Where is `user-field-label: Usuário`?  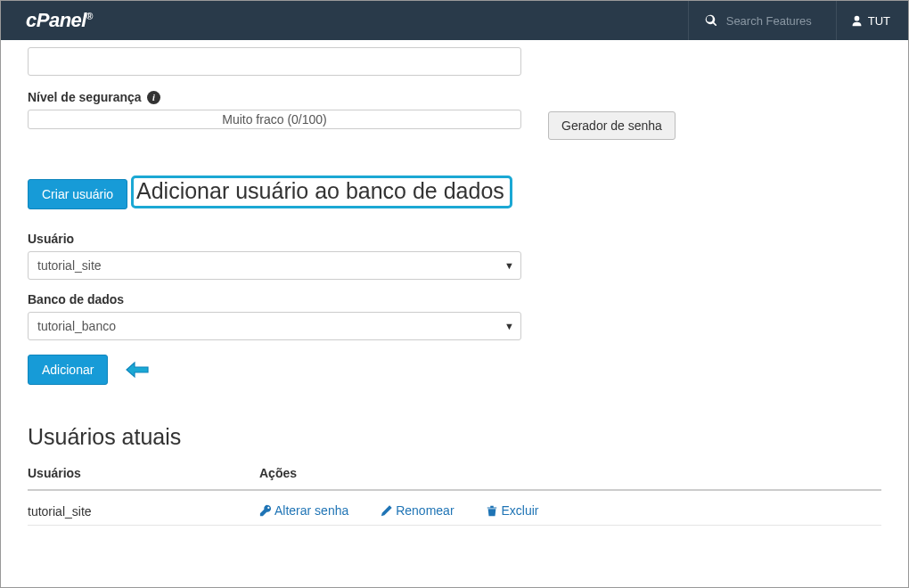 user-field-label: Usuário is located at coordinates (454, 239).